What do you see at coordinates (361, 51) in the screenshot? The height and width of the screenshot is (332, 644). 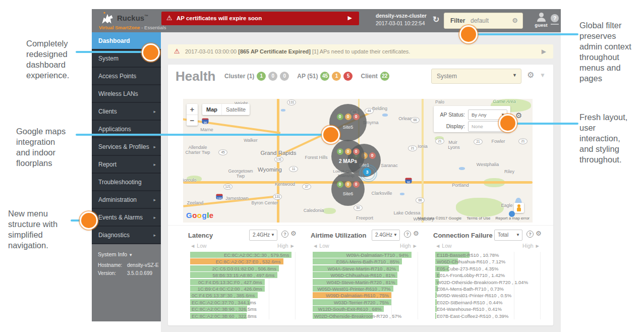 I see `event-alert-bar: ⚠ 2017-03-01 03:00:00 [865 AP Certificat…` at bounding box center [361, 51].